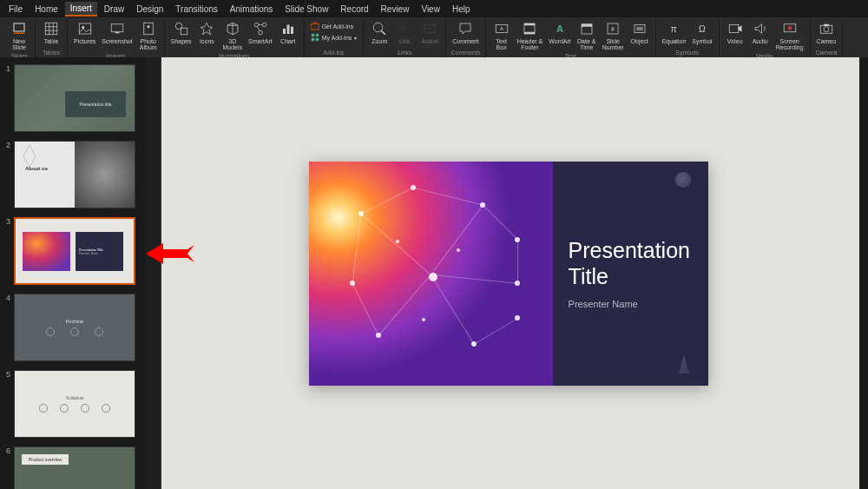 The image size is (868, 489). I want to click on ribbon-video-button: Video, so click(735, 33).